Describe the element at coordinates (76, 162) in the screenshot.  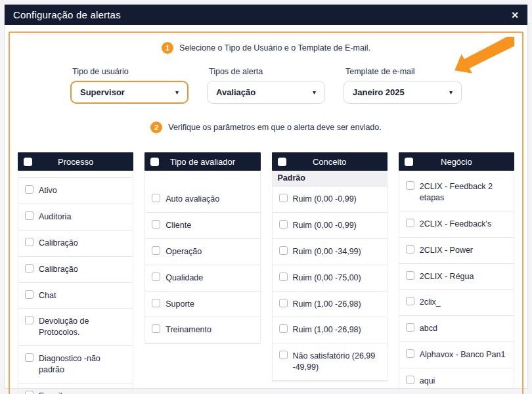
I see `column-title: Processo` at that location.